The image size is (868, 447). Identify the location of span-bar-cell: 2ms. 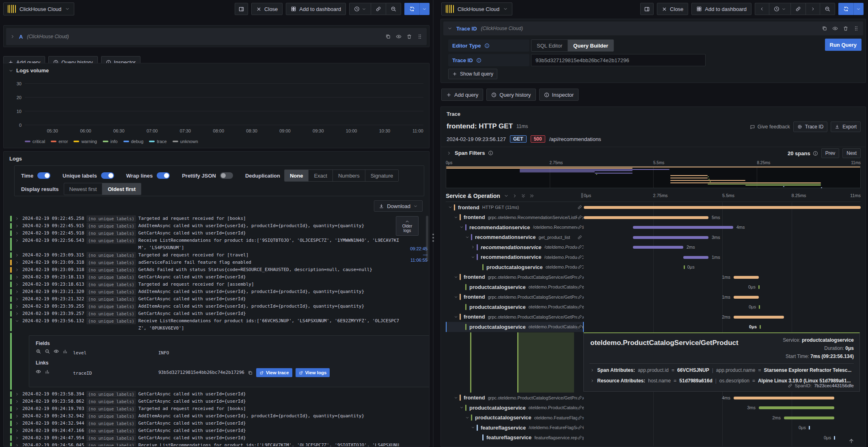
(722, 247).